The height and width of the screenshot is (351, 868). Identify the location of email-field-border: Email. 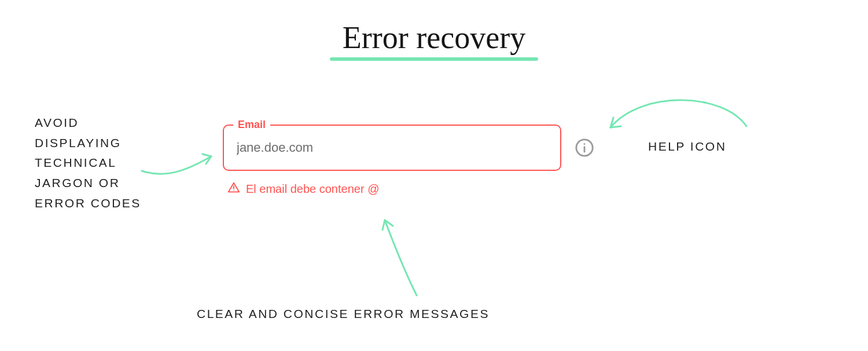
(392, 148).